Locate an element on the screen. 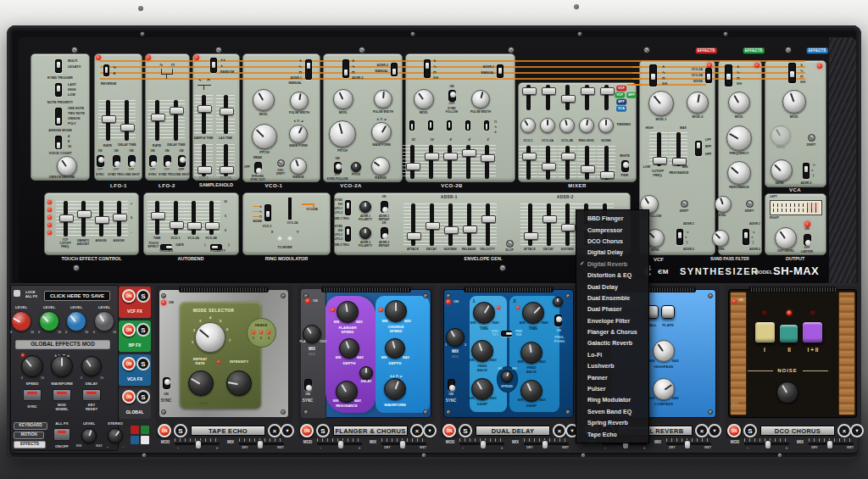 The width and height of the screenshot is (868, 479). digital-reverb-remove-button: × is located at coordinates (702, 431).